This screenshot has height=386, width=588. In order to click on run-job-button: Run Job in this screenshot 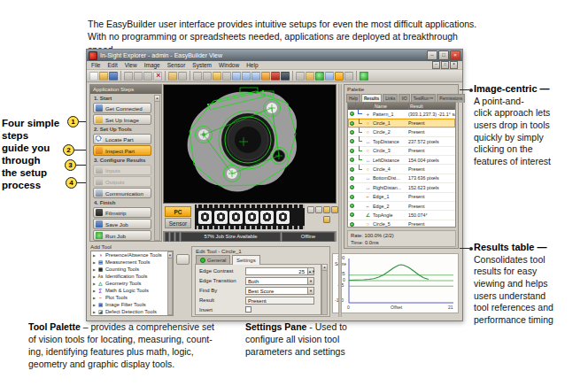, I will do `click(122, 235)`.